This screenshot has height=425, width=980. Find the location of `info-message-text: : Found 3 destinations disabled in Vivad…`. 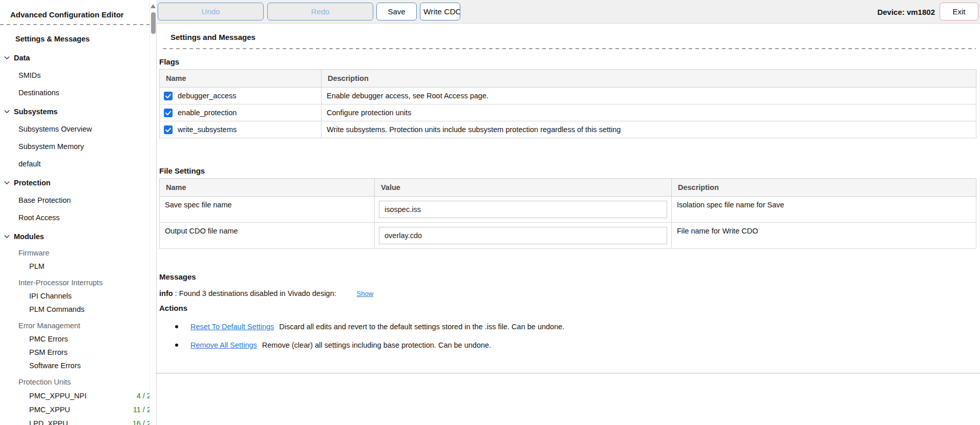

info-message-text: : Found 3 destinations disabled in Vivad… is located at coordinates (256, 293).